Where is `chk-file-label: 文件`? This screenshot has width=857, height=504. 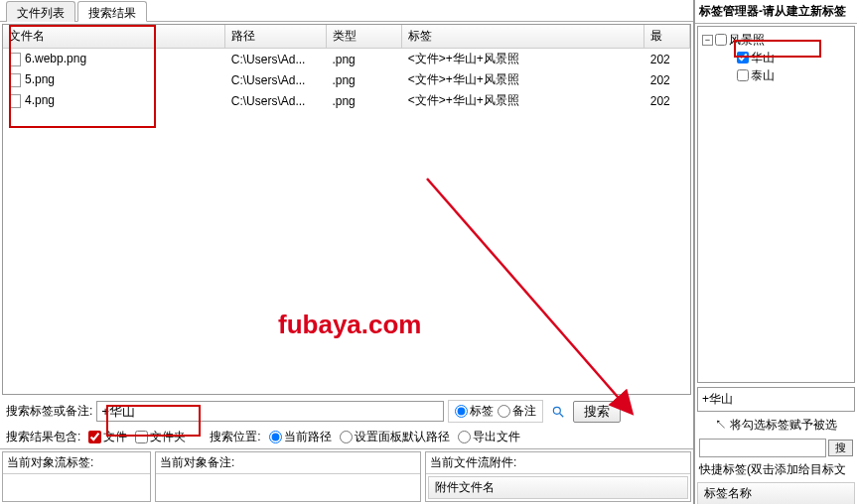
chk-file-label: 文件 is located at coordinates (115, 437).